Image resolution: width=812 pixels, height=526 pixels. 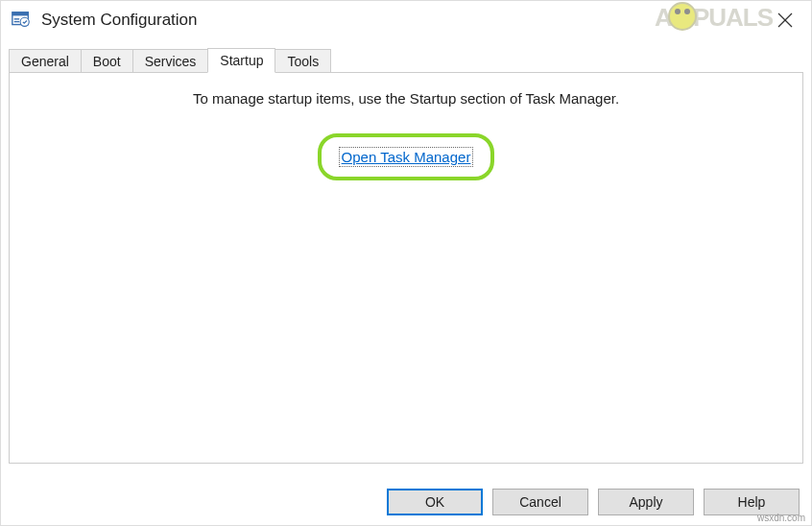 I want to click on tab-services: Services, so click(x=171, y=61).